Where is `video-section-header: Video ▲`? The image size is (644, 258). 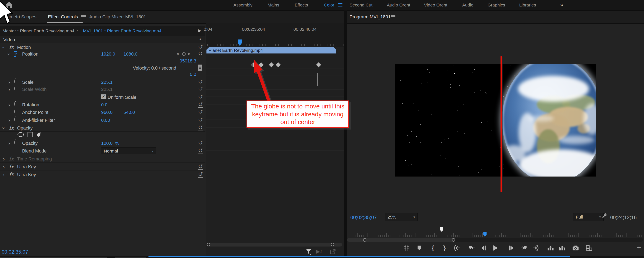 video-section-header: Video ▲ is located at coordinates (103, 40).